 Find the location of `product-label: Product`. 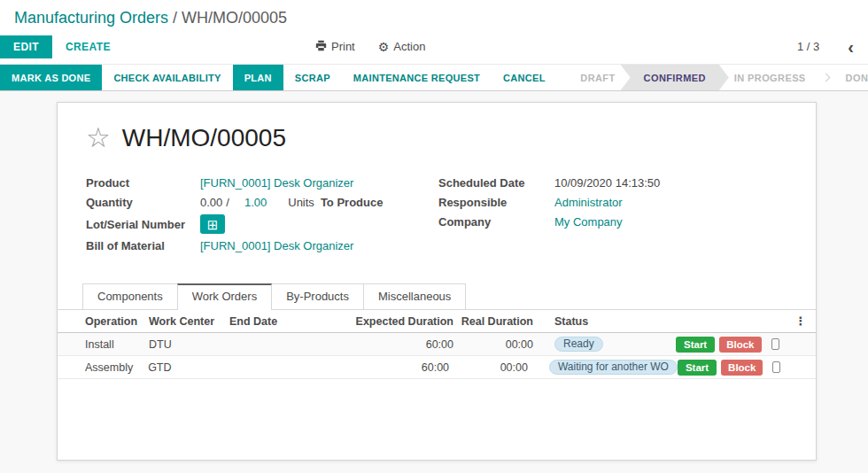

product-label: Product is located at coordinates (143, 182).